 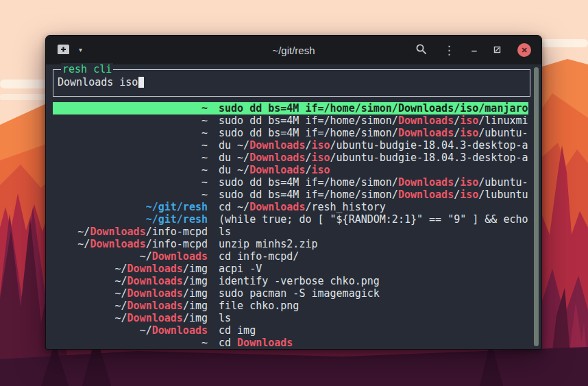 What do you see at coordinates (63, 51) in the screenshot?
I see `new-tab-button` at bounding box center [63, 51].